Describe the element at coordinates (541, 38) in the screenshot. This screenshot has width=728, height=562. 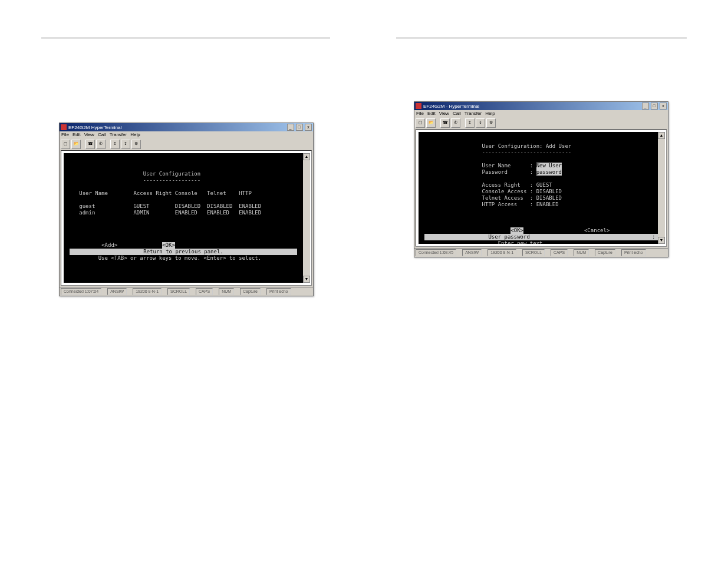
I see `hr-right` at that location.